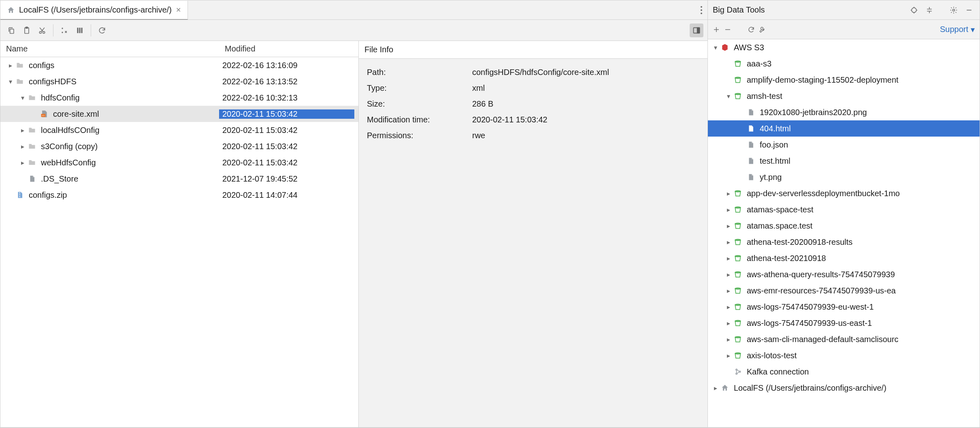  Describe the element at coordinates (844, 258) in the screenshot. I see `connection-row: ▸athena-test-20210918` at that location.